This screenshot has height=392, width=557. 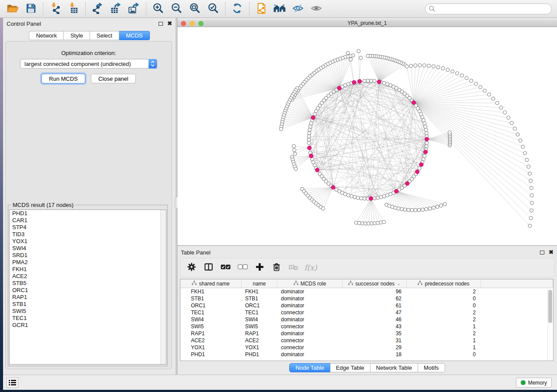 I want to click on mcds-result-item: CAR1, so click(x=88, y=220).